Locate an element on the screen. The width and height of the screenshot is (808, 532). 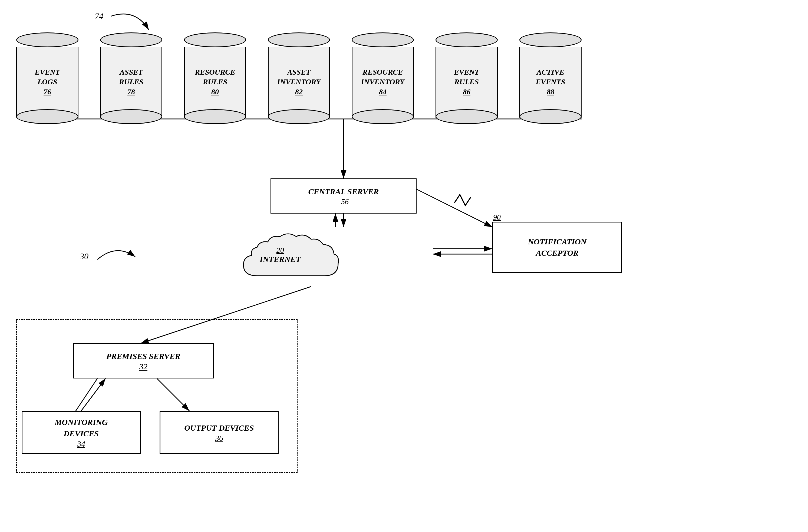
db-event-logs-label: EVENTLOGS76 is located at coordinates (47, 82).